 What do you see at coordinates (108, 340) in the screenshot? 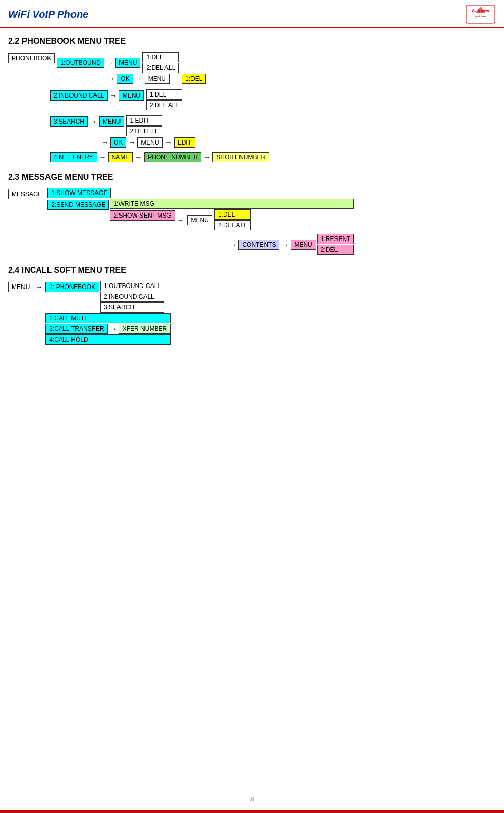
I see `call-hold-node: 4:CALL HOLD` at bounding box center [108, 340].